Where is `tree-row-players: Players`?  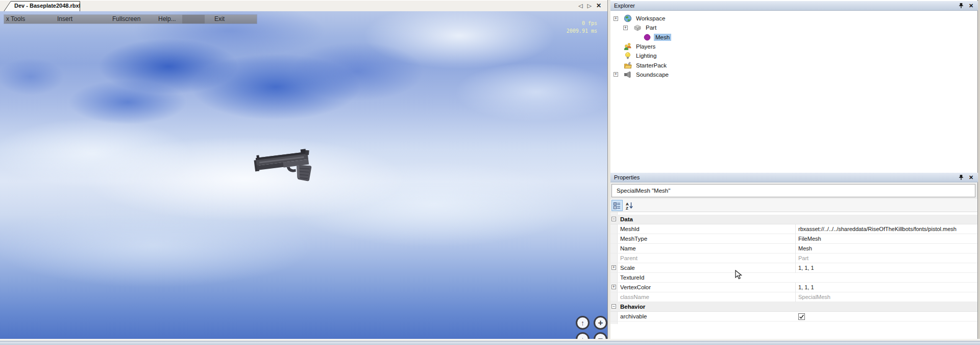 tree-row-players: Players is located at coordinates (794, 47).